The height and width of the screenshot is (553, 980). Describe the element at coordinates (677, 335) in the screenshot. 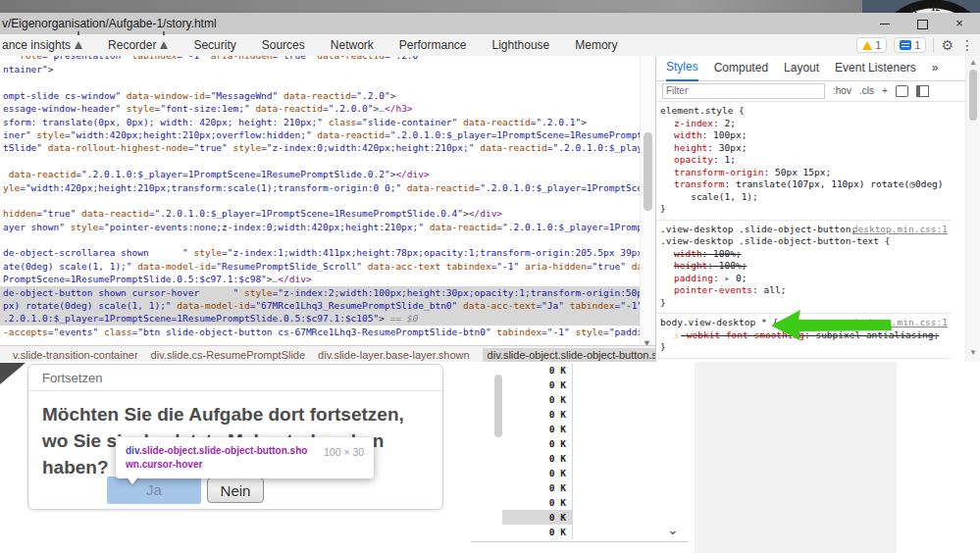

I see `warning-icon: ⚠` at that location.